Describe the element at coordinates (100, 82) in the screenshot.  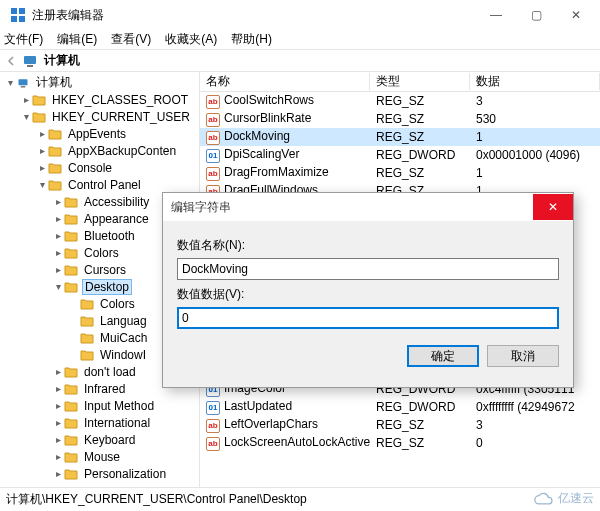
I see `tree-item: ▾计算机` at that location.